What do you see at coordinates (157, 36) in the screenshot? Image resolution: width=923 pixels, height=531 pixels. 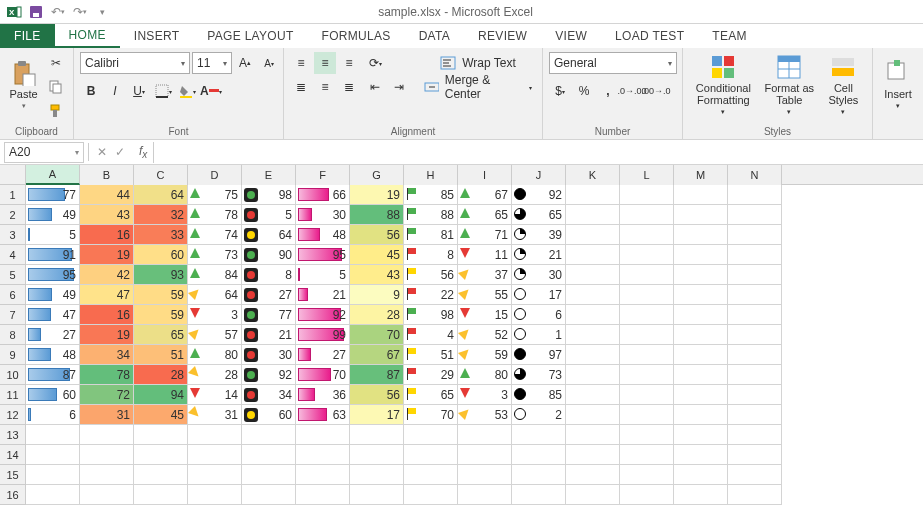 I see `tab-insert: INSERT` at bounding box center [157, 36].